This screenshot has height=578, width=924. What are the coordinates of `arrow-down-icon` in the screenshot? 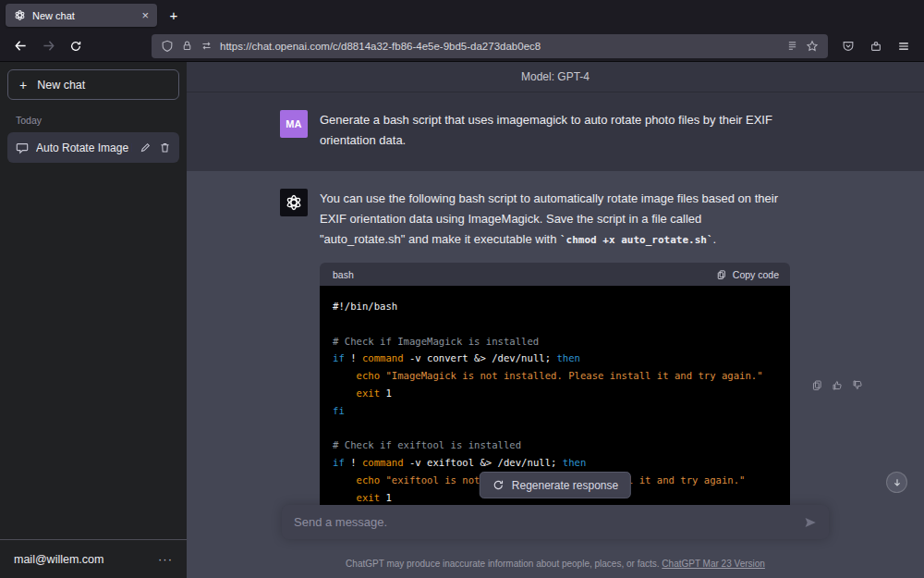 It's located at (897, 483).